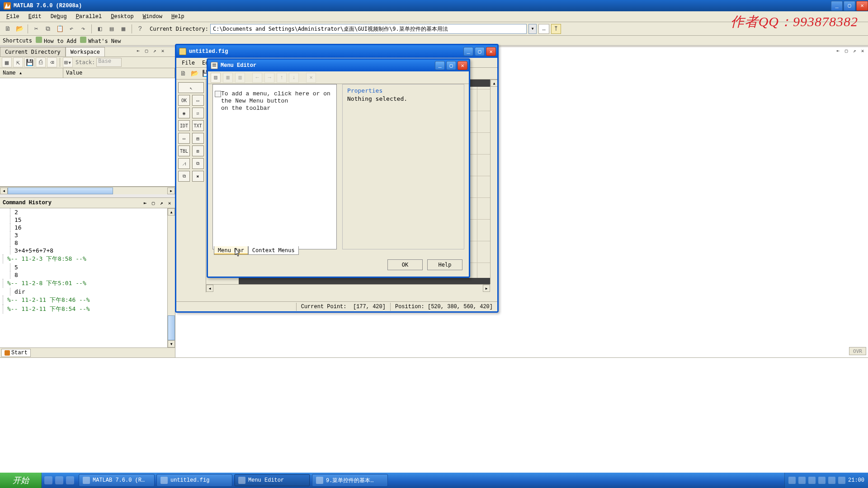  Describe the element at coordinates (32, 73) in the screenshot. I see `col-name: Name ▴` at that location.